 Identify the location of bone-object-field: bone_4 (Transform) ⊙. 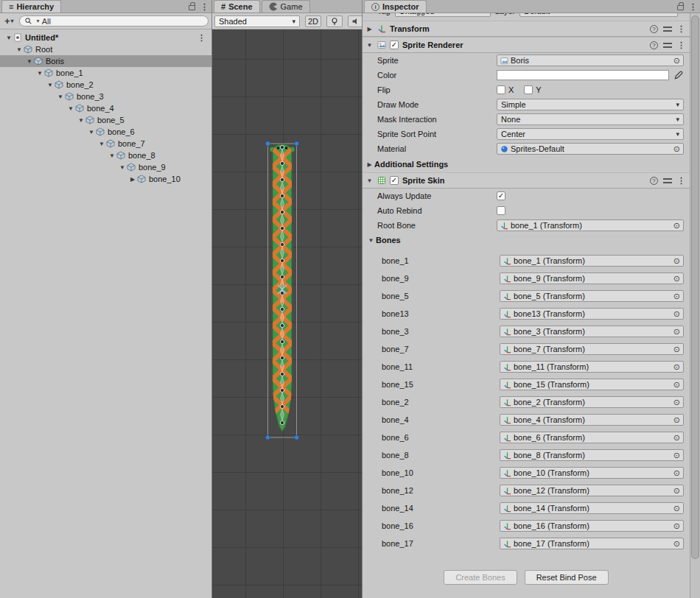
(592, 420).